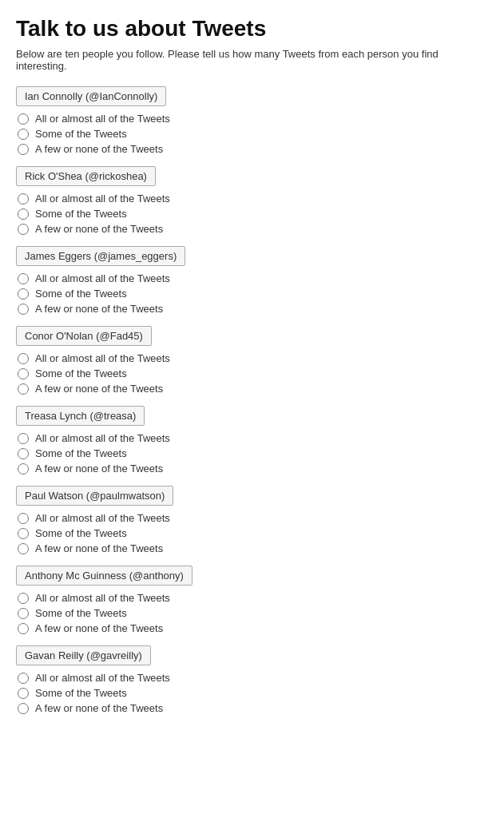 This screenshot has height=818, width=504. Describe the element at coordinates (86, 176) in the screenshot. I see `person-label-2: Rick O'Shea (@rickoshea)` at that location.